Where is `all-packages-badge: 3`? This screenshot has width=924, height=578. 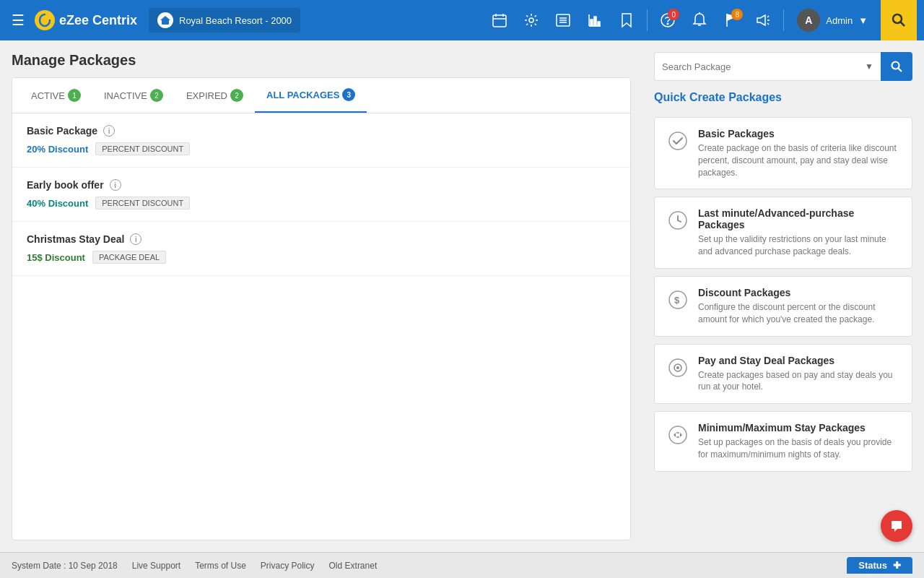 all-packages-badge: 3 is located at coordinates (349, 95).